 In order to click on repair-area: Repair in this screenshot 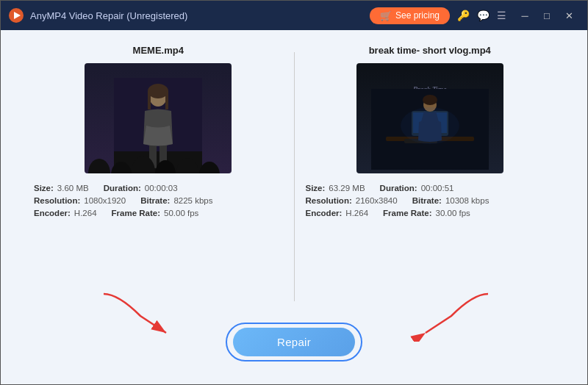, I will do `click(294, 342)`.